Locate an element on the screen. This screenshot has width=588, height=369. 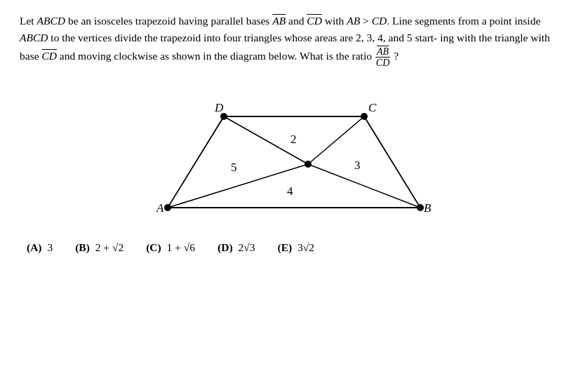
answer-b: (B) 2 + √2 is located at coordinates (100, 248).